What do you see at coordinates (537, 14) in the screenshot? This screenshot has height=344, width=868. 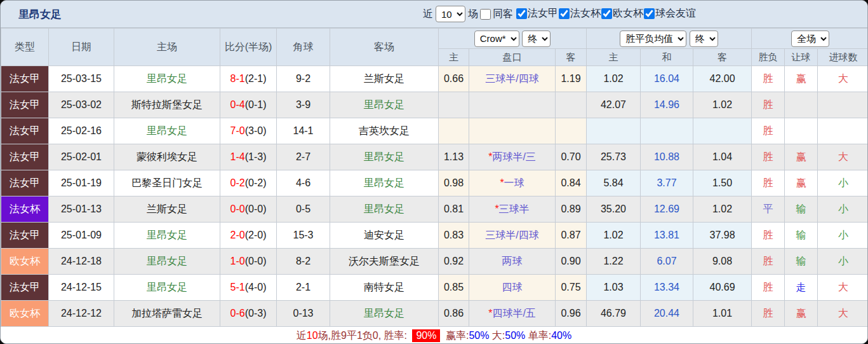 I see `league-filter: 法女甲` at bounding box center [537, 14].